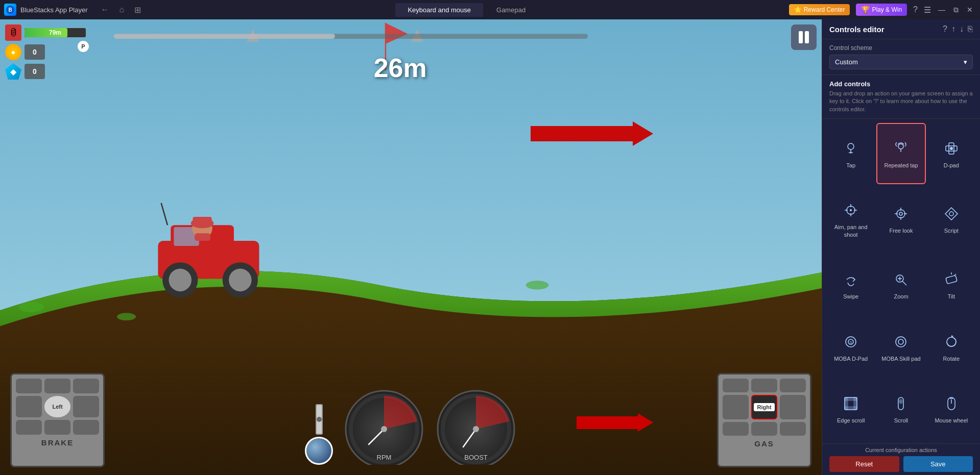 Image resolution: width=980 pixels, height=475 pixels. What do you see at coordinates (851, 343) in the screenshot?
I see `svg-text: 5` at bounding box center [851, 343].